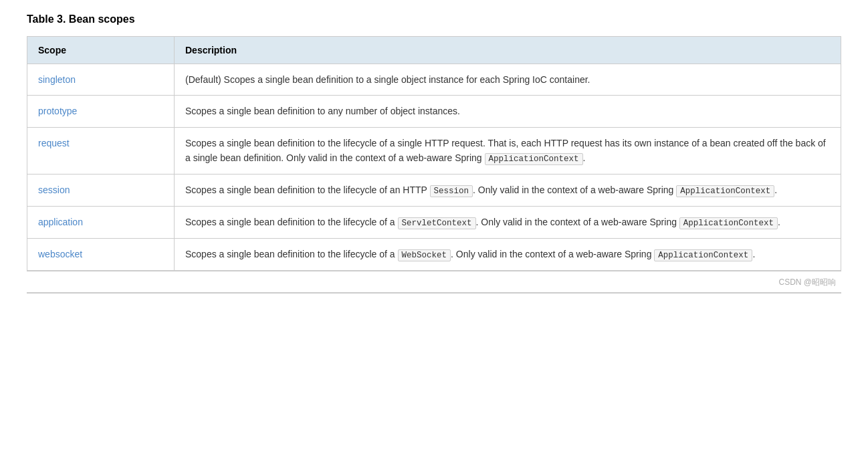  What do you see at coordinates (508, 80) in the screenshot?
I see `description-cell: (Default) Scopes a single bean definitio…` at bounding box center [508, 80].